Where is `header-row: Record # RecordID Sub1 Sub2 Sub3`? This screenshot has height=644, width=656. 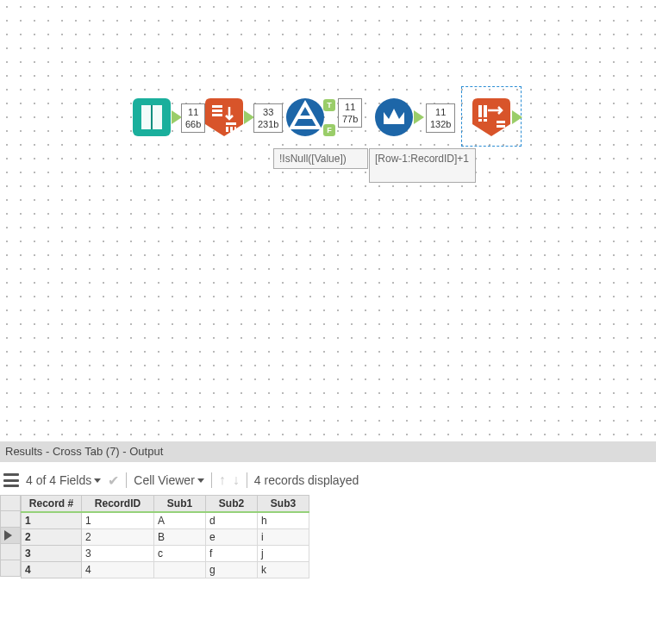
header-row: Record # RecordID Sub1 Sub2 Sub3 is located at coordinates (166, 504).